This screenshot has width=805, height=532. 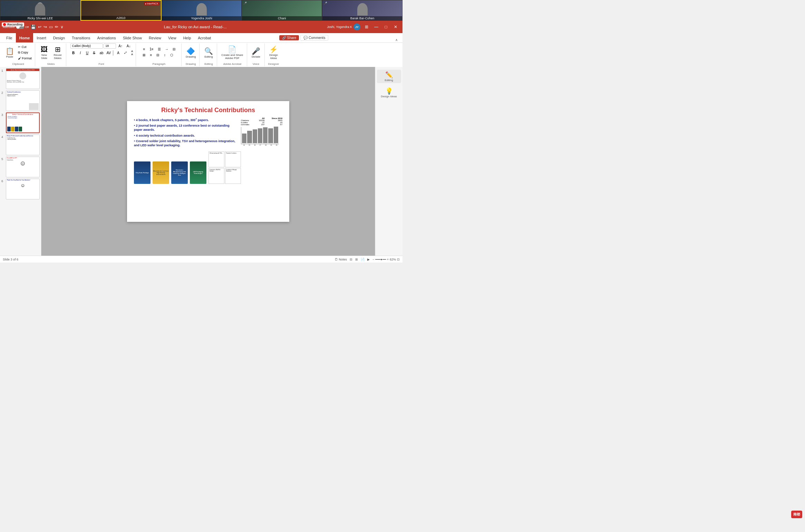 I want to click on paste-icon: 📋, so click(x=10, y=51).